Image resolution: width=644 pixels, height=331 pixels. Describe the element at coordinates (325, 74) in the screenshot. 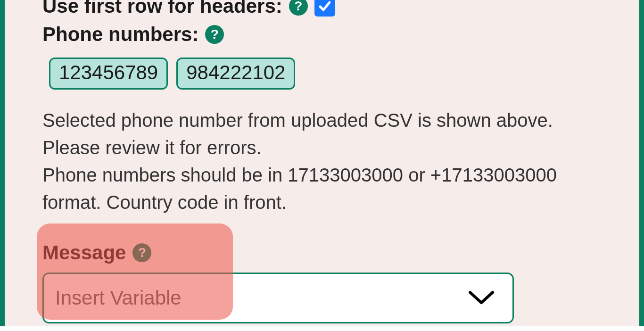

I see `phone-number-chips: 123456789 984222102` at that location.